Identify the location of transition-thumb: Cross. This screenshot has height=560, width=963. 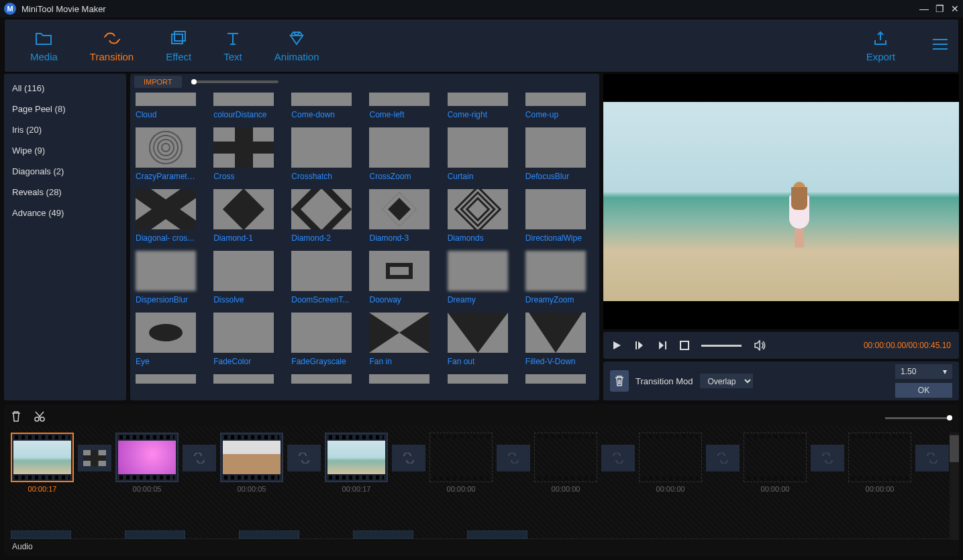
(244, 154).